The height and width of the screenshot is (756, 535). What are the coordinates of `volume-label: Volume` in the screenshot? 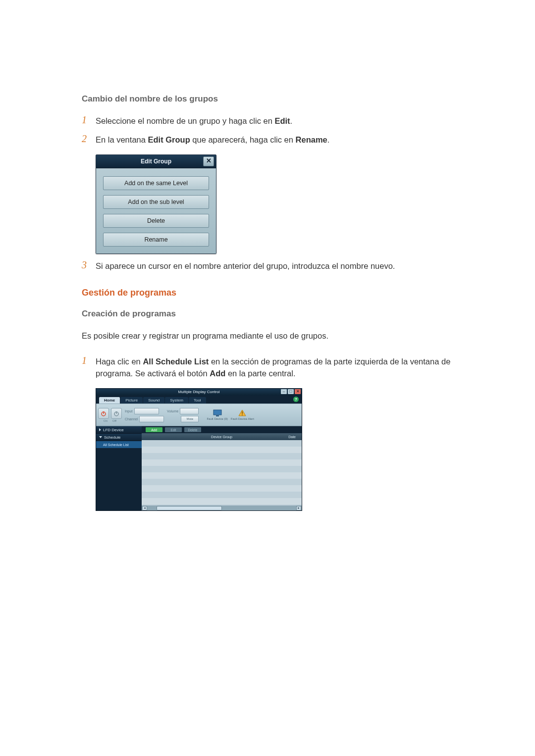 It's located at (172, 411).